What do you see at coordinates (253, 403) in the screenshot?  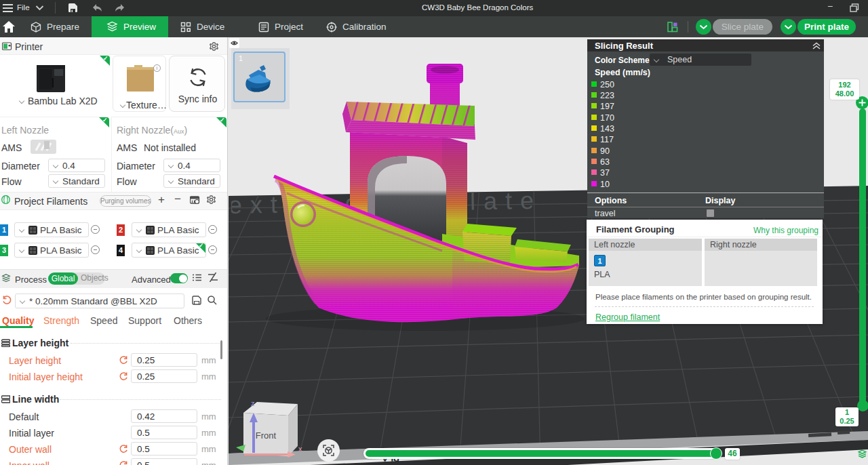 I see `svg-text: z` at bounding box center [253, 403].